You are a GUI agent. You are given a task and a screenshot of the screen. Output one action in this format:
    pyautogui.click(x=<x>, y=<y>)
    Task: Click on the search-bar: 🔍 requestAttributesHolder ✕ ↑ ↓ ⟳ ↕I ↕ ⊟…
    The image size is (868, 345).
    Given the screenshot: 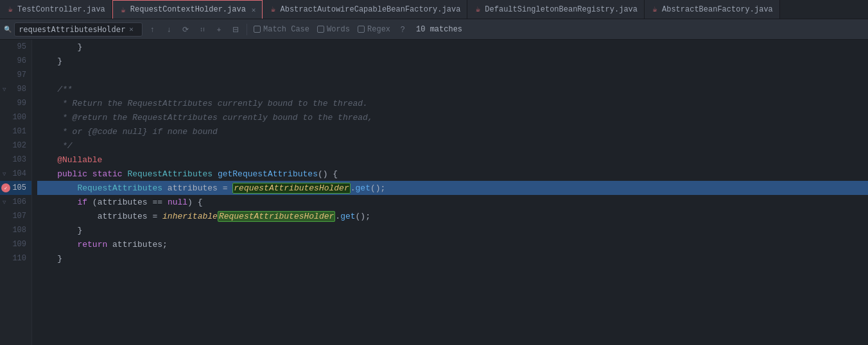 What is the action you would take?
    pyautogui.click(x=434, y=29)
    